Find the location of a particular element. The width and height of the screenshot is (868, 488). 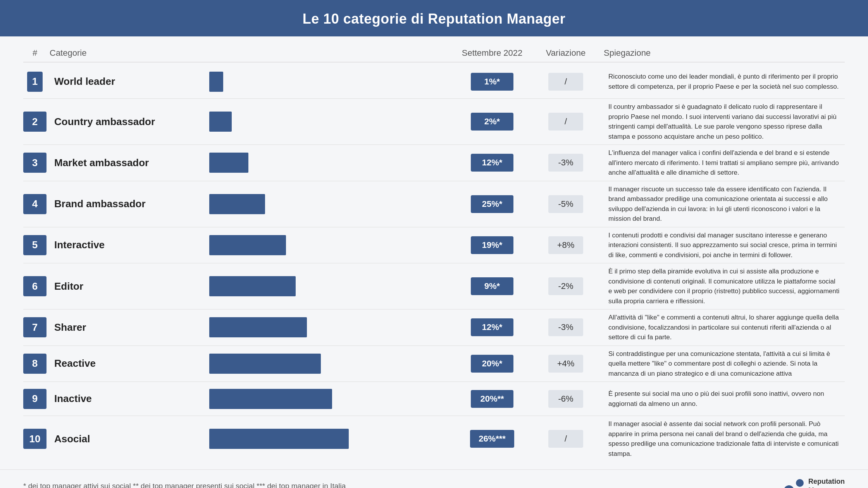

num-badge: 9 is located at coordinates (35, 399).